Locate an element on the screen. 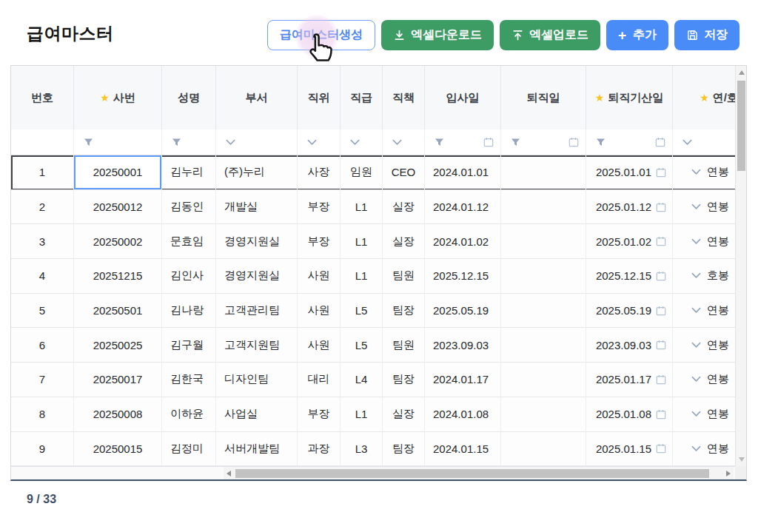  cell-hire_date: 2023.09.03 is located at coordinates (463, 345).